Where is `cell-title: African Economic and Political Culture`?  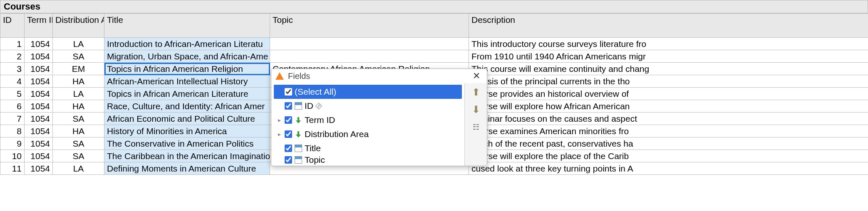 cell-title: African Economic and Political Culture is located at coordinates (187, 119).